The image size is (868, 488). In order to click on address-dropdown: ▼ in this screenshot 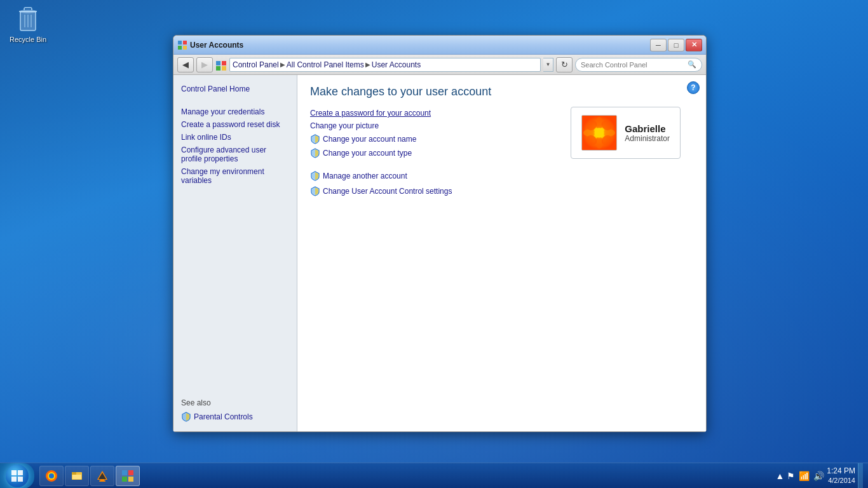, I will do `click(548, 65)`.